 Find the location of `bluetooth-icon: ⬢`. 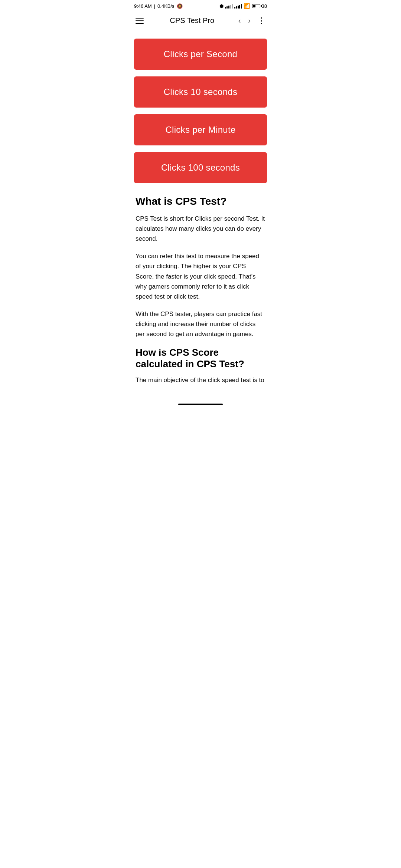

bluetooth-icon: ⬢ is located at coordinates (221, 6).